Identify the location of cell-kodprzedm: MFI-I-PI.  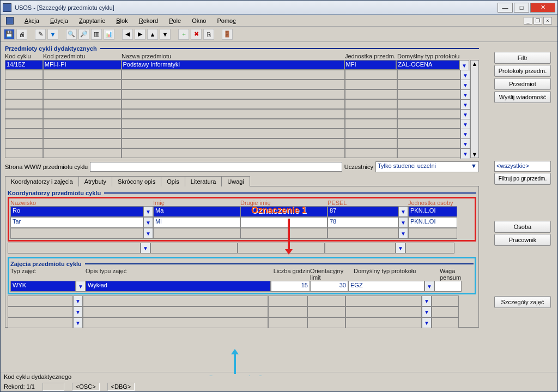
(82, 65).